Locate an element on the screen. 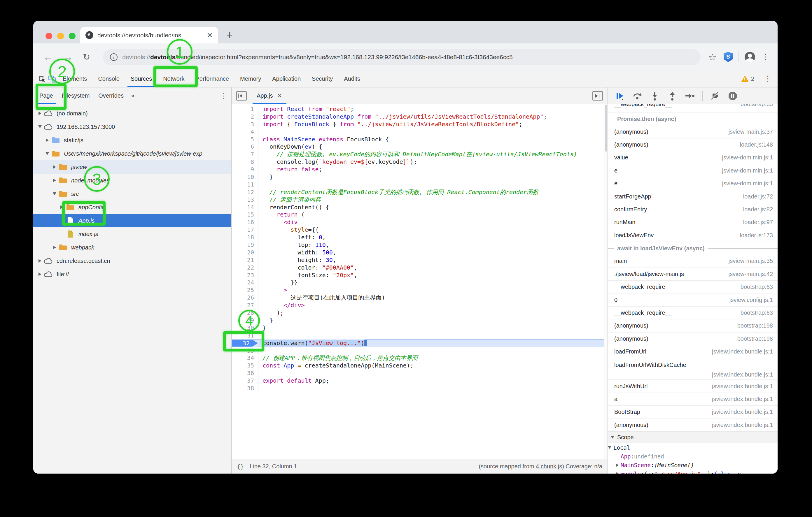  stack-frame: BootStrapjsview.index.bundle.js:1 is located at coordinates (693, 412).